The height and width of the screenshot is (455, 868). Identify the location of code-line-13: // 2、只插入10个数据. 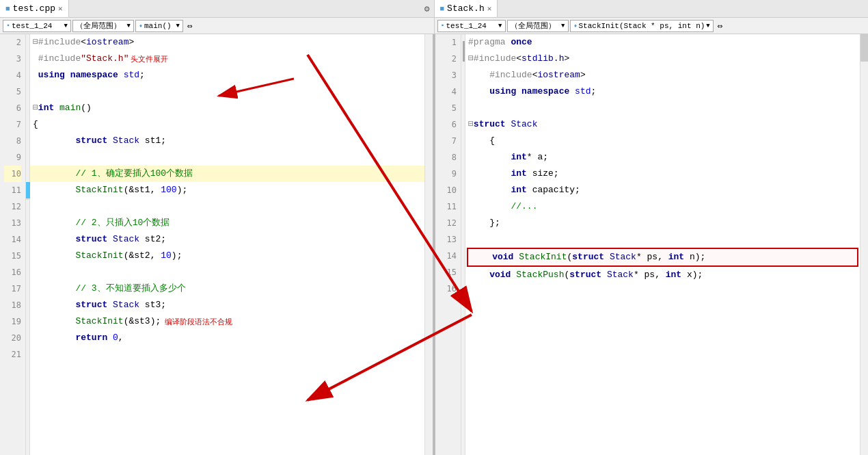
(227, 223).